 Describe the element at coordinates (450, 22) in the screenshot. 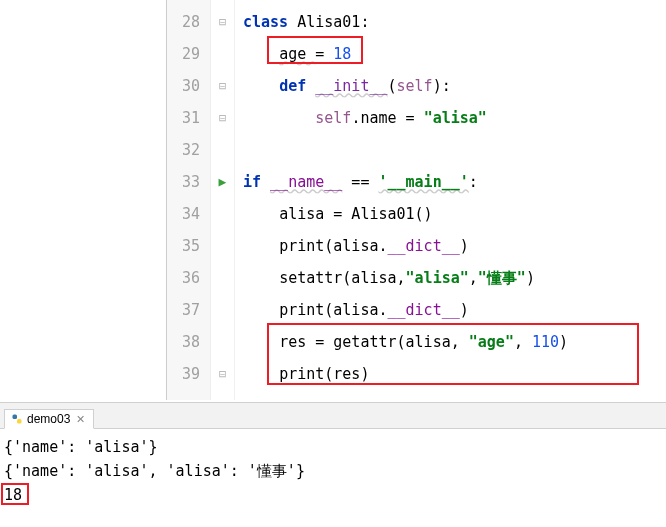

I see `code-line: class Alisa01:` at that location.